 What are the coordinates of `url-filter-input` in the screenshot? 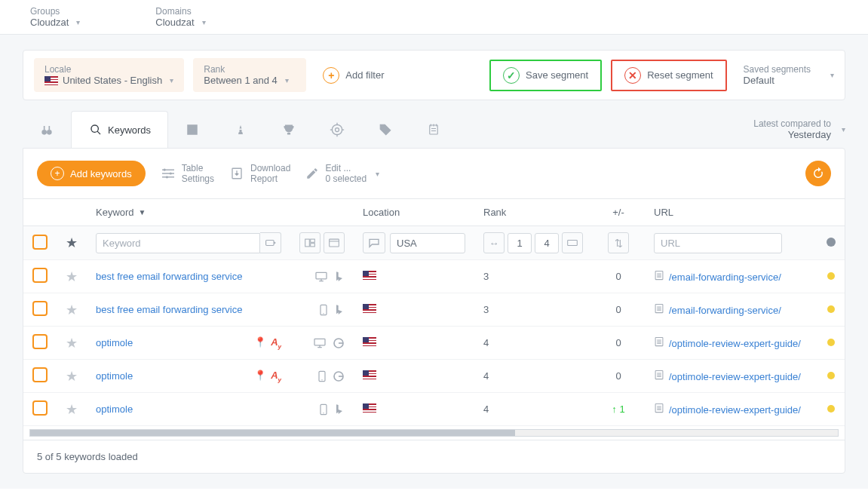 It's located at (718, 243).